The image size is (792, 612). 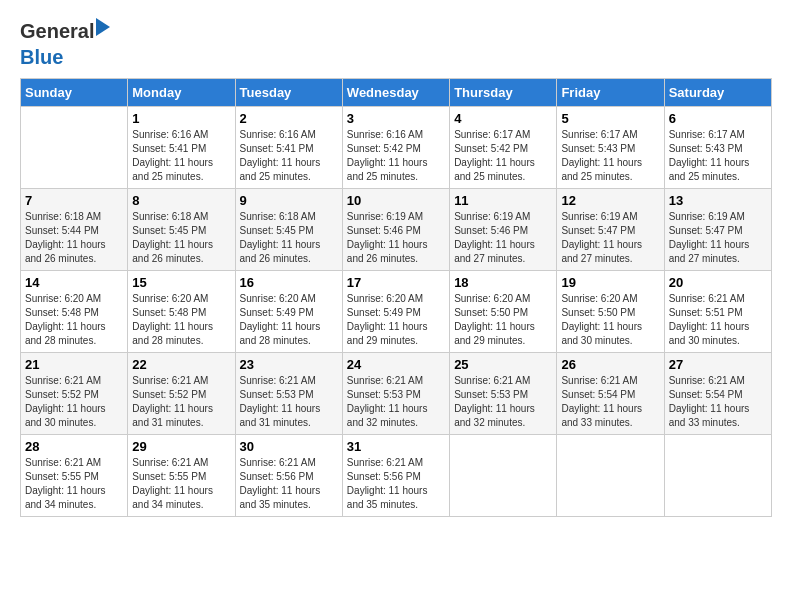 I want to click on calendar-cell: 20Sunrise: 6:21 AMSunset: 5:51 PMDayligh…, so click(x=718, y=312).